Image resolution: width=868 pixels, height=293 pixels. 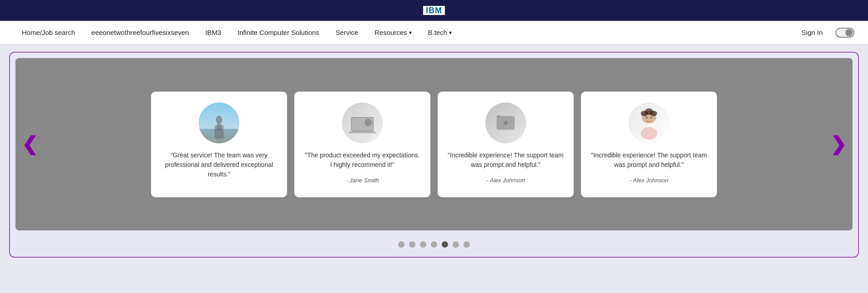 What do you see at coordinates (49, 33) in the screenshot?
I see `nav-item-home: Home/Job search` at bounding box center [49, 33].